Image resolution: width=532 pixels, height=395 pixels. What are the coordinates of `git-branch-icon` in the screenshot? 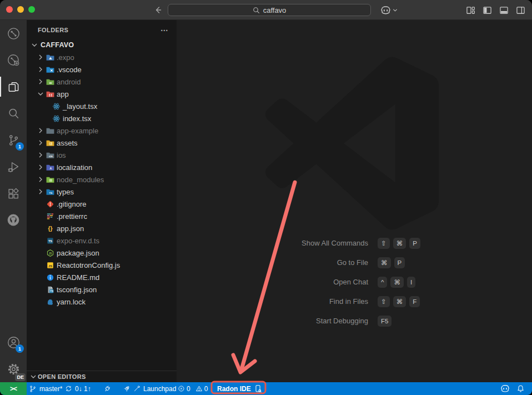 It's located at (33, 389).